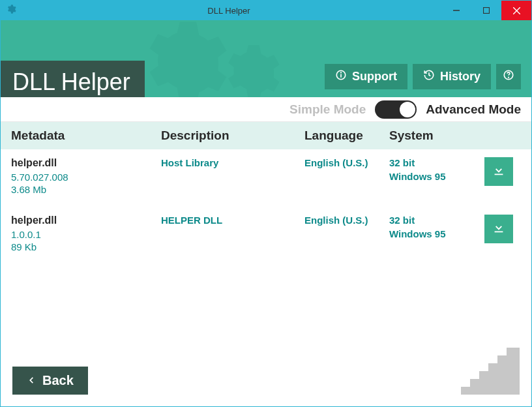 The height and width of the screenshot is (407, 532). I want to click on gear-icon, so click(11, 10).